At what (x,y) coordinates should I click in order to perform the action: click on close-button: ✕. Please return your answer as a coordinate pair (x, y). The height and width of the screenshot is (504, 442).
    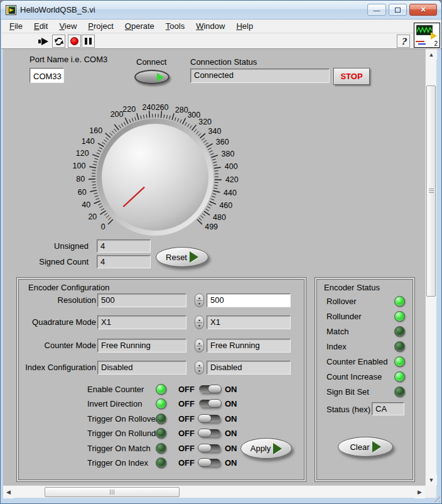
    Looking at the image, I should click on (423, 10).